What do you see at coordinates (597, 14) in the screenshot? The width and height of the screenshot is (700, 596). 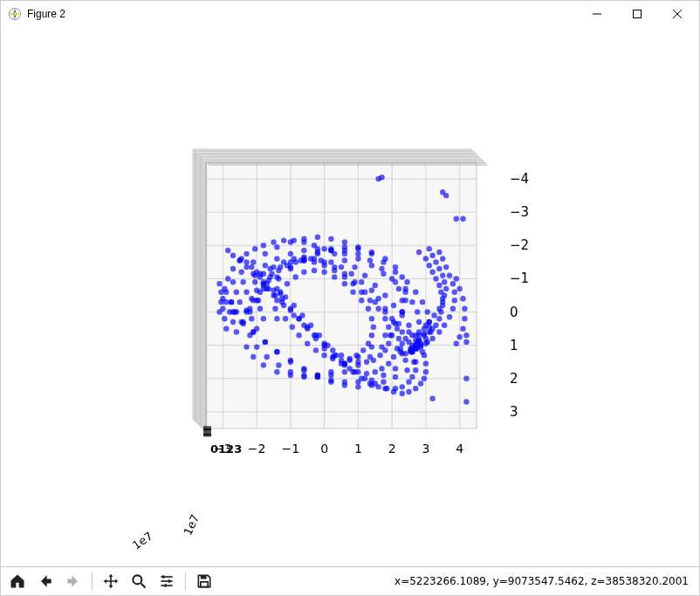 I see `minimize-button` at bounding box center [597, 14].